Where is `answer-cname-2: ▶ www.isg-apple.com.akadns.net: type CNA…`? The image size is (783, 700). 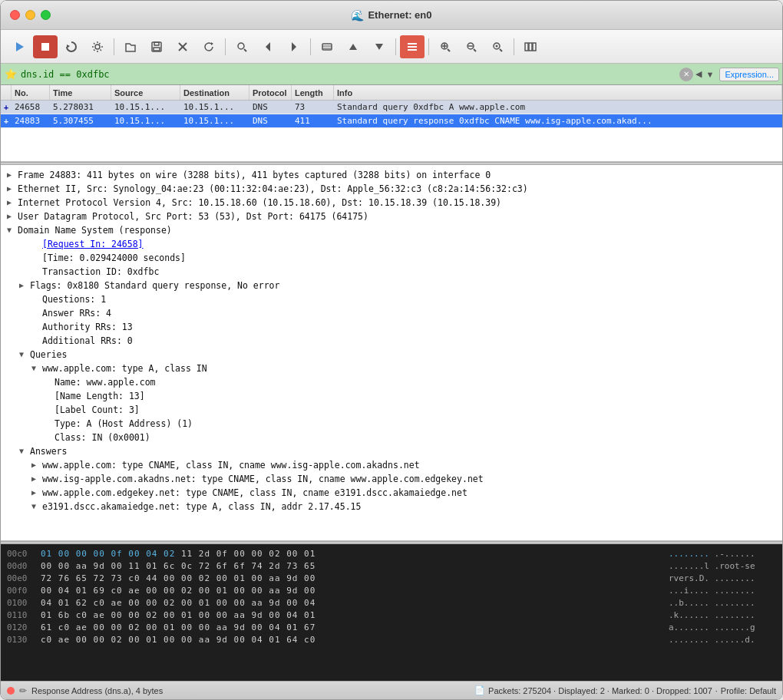 answer-cname-2: ▶ www.isg-apple.com.akadns.net: type CNA… is located at coordinates (392, 479).